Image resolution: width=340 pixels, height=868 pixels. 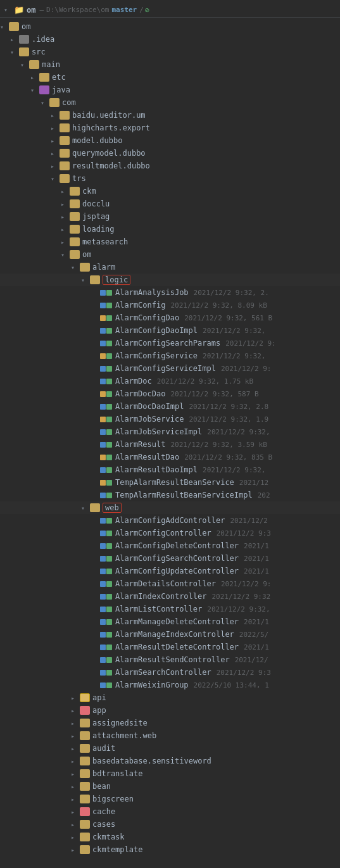 What do you see at coordinates (170, 39) in the screenshot?
I see `tree-item-idea: ▸.idea` at bounding box center [170, 39].